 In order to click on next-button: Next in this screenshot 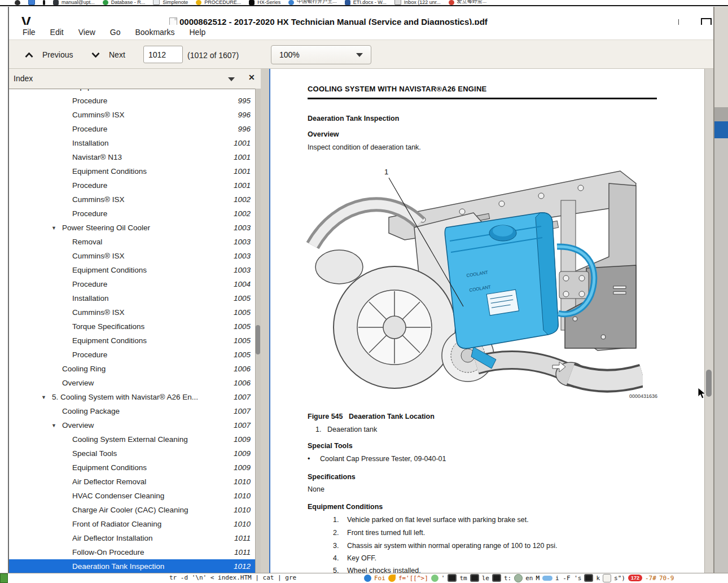, I will do `click(110, 55)`.